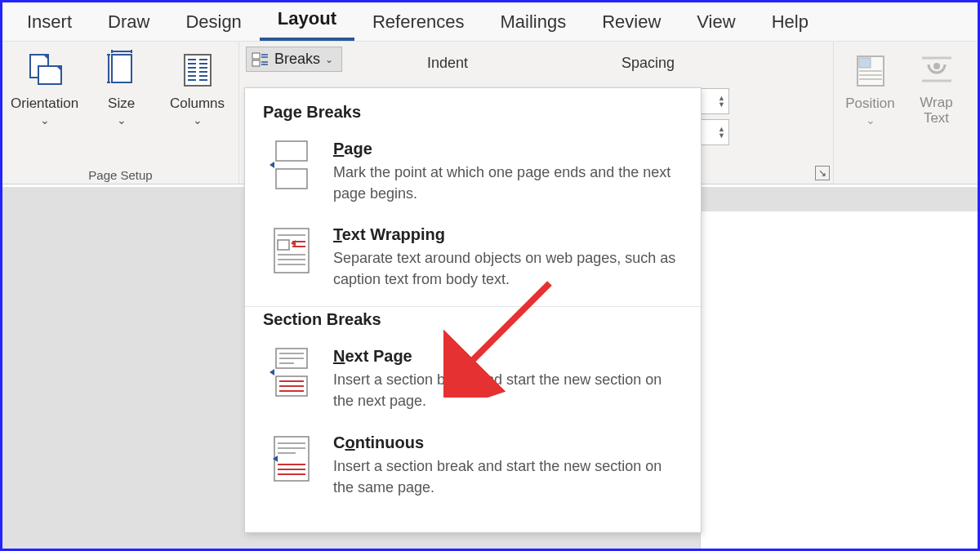 The image size is (980, 551). Describe the element at coordinates (473, 113) in the screenshot. I see `dropdown-heading-page-breaks: Page Breaks` at that location.